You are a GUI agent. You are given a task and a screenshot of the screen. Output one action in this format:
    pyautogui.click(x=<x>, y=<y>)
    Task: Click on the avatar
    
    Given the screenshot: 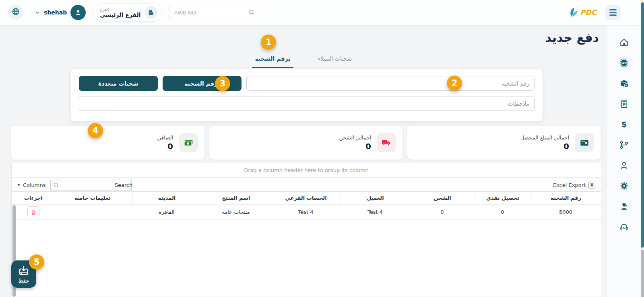 What is the action you would take?
    pyautogui.click(x=78, y=12)
    